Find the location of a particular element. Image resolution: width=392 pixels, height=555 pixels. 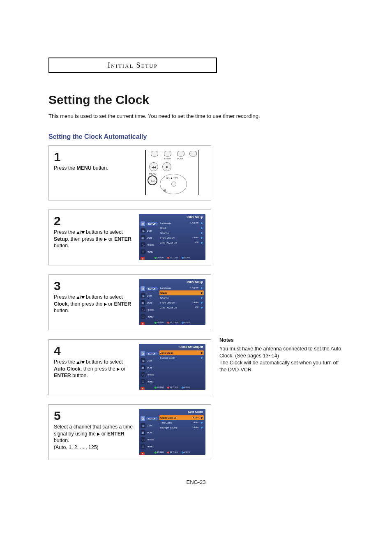

step-3-seg-e: button. is located at coordinates (62, 311).